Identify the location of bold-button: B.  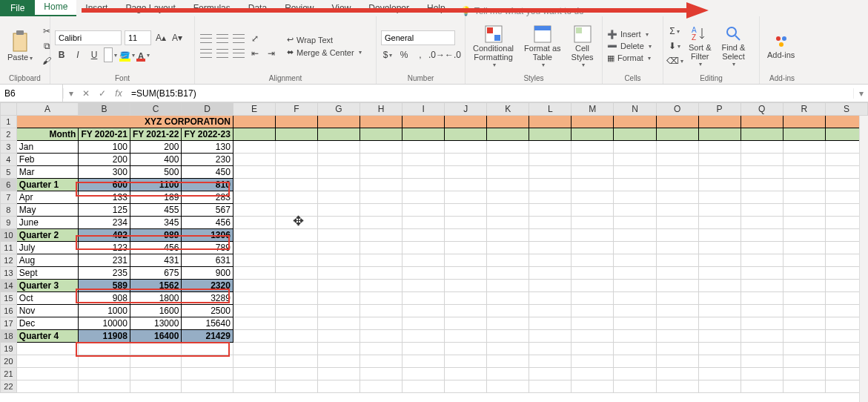
(62, 55).